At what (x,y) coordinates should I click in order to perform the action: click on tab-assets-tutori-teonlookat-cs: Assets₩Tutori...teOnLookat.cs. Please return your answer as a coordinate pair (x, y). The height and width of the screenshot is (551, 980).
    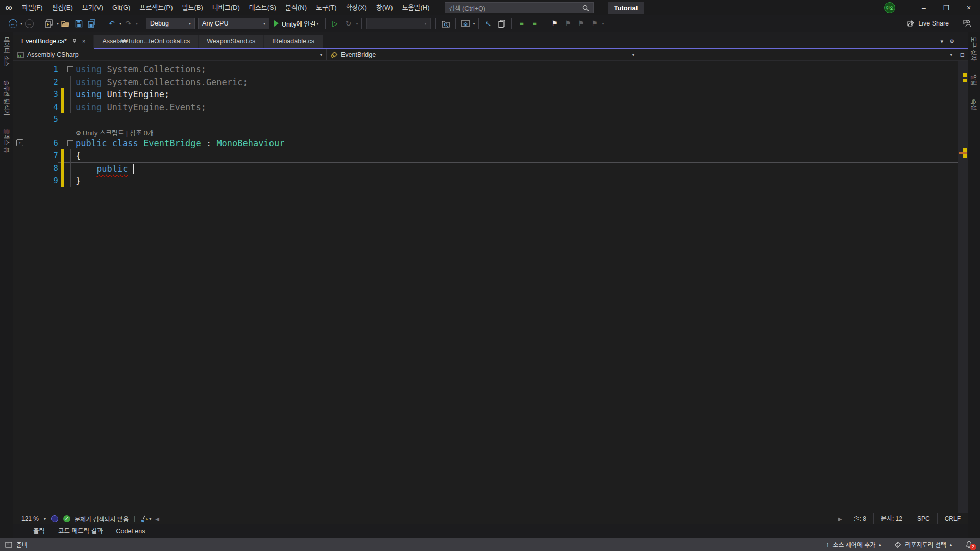
    Looking at the image, I should click on (146, 41).